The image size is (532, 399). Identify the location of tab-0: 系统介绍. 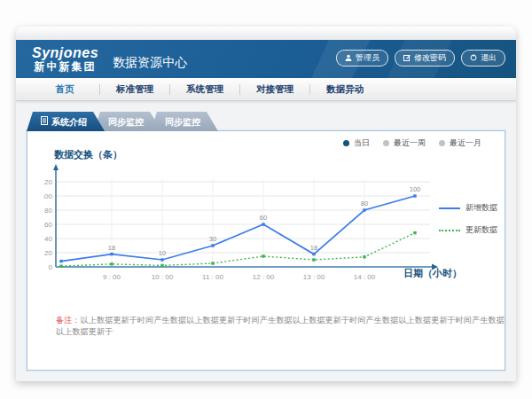
(66, 121).